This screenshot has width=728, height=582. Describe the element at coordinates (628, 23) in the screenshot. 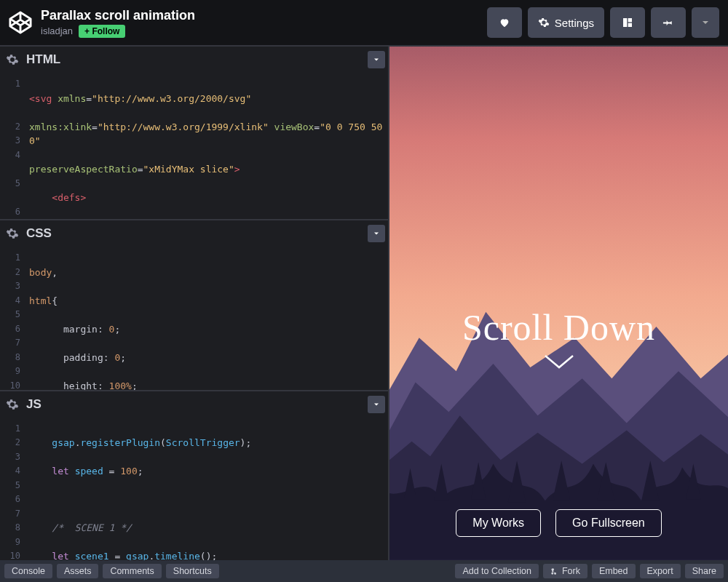

I see `layout-button` at that location.